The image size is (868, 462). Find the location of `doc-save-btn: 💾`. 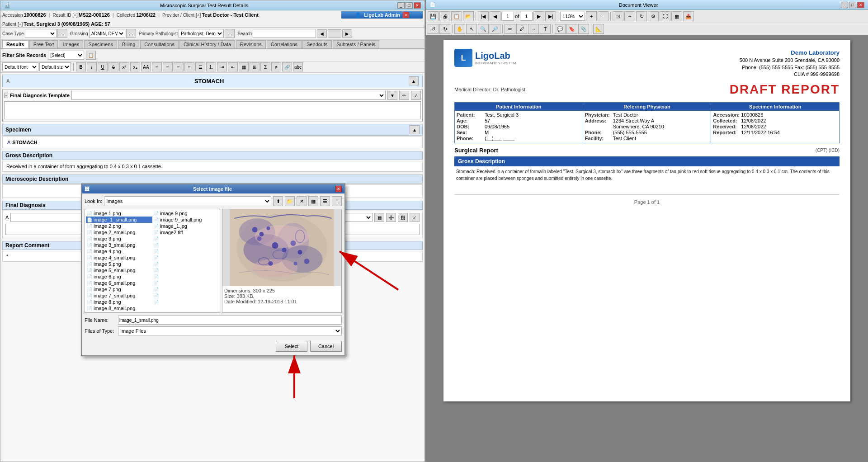

doc-save-btn: 💾 is located at coordinates (433, 16).